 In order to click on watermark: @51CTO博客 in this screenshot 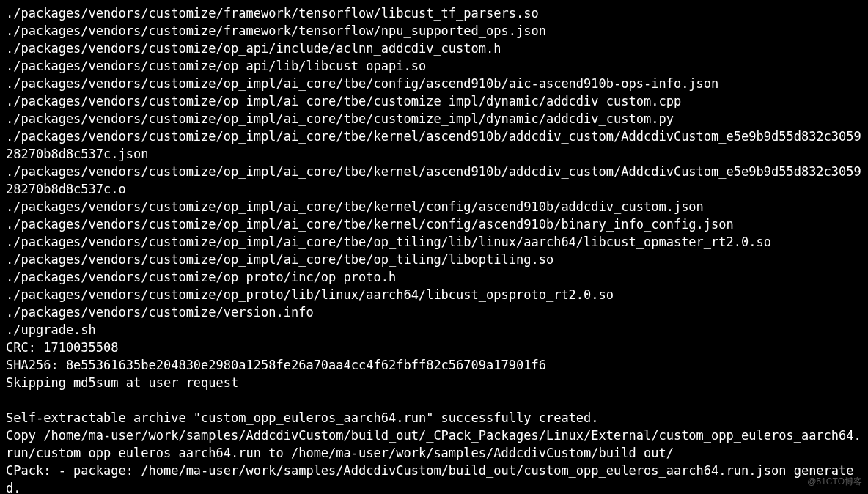, I will do `click(834, 482)`.